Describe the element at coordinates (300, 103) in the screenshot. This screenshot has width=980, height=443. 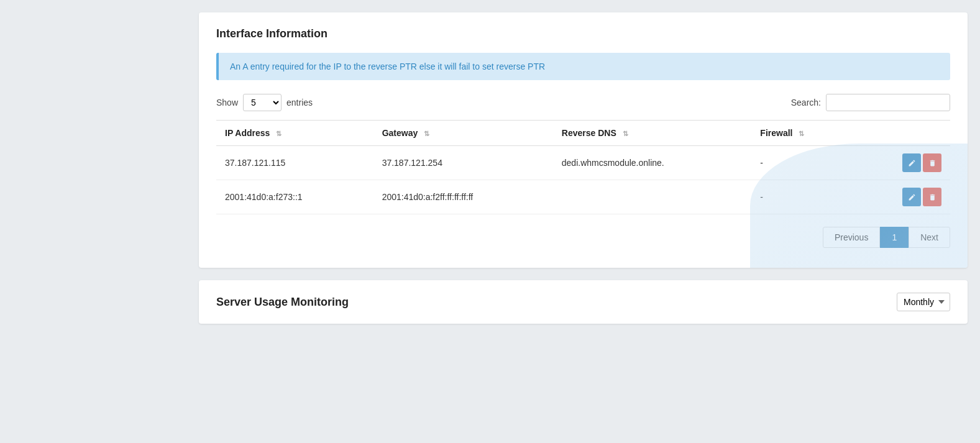
I see `entries-label: entries` at that location.